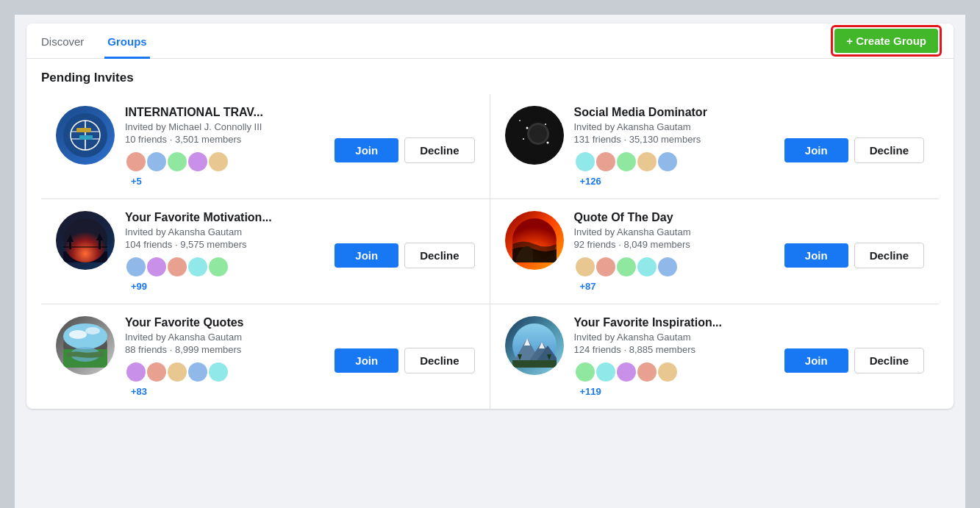  Describe the element at coordinates (440, 256) in the screenshot. I see `group-3-decline-button: Decline` at that location.